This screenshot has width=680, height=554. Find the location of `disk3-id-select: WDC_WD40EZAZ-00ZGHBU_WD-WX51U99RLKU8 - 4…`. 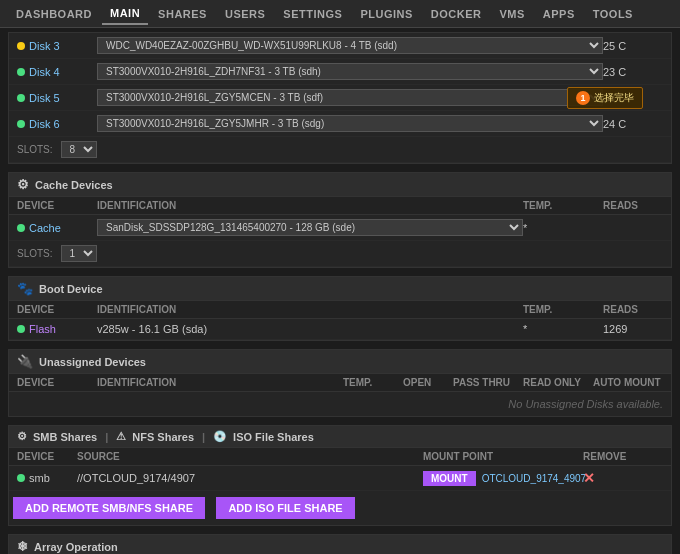

disk3-id-select: WDC_WD40EZAZ-00ZGHBU_WD-WX51U99RLKU8 - 4… is located at coordinates (350, 46).